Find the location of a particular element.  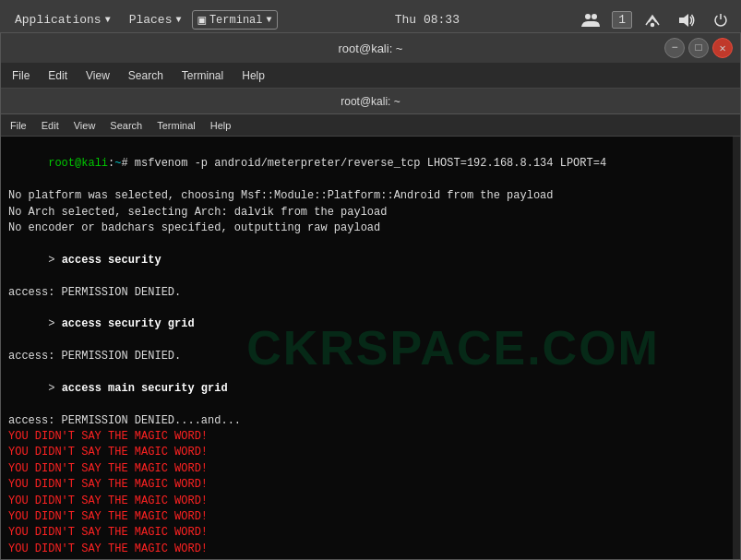

inner-window-title: root@kali: ~ is located at coordinates (371, 101).